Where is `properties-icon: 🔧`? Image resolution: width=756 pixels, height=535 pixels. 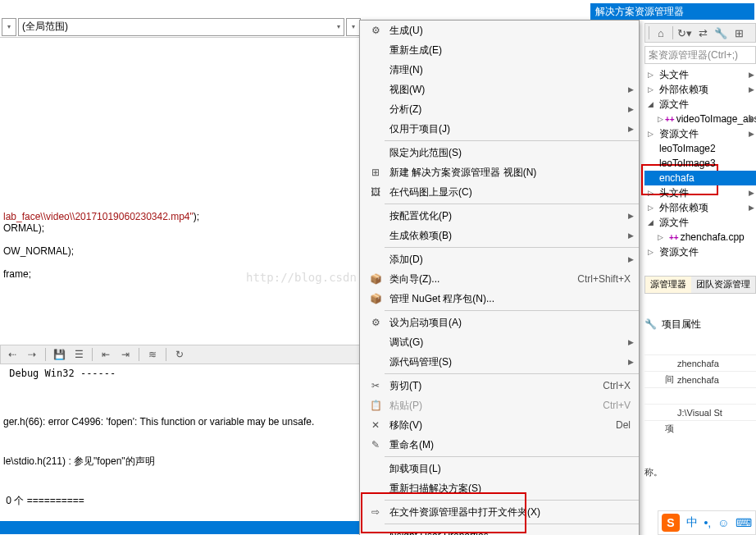 properties-icon: 🔧 is located at coordinates (721, 33).